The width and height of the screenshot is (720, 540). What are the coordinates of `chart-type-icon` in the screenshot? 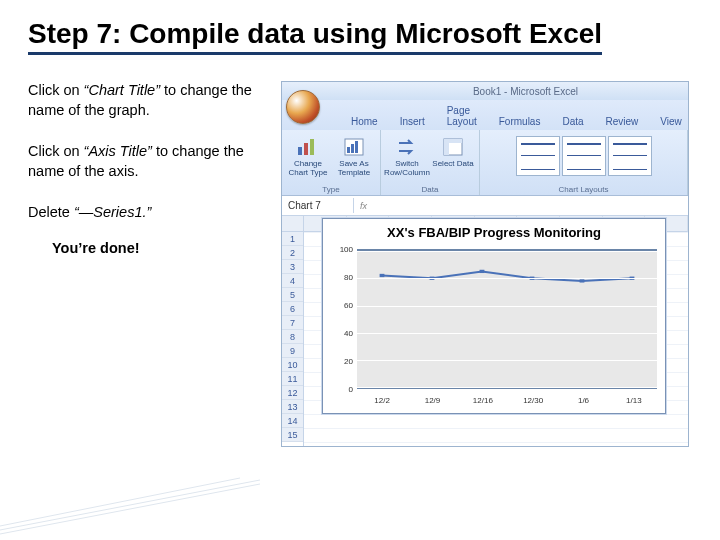 It's located at (308, 147).